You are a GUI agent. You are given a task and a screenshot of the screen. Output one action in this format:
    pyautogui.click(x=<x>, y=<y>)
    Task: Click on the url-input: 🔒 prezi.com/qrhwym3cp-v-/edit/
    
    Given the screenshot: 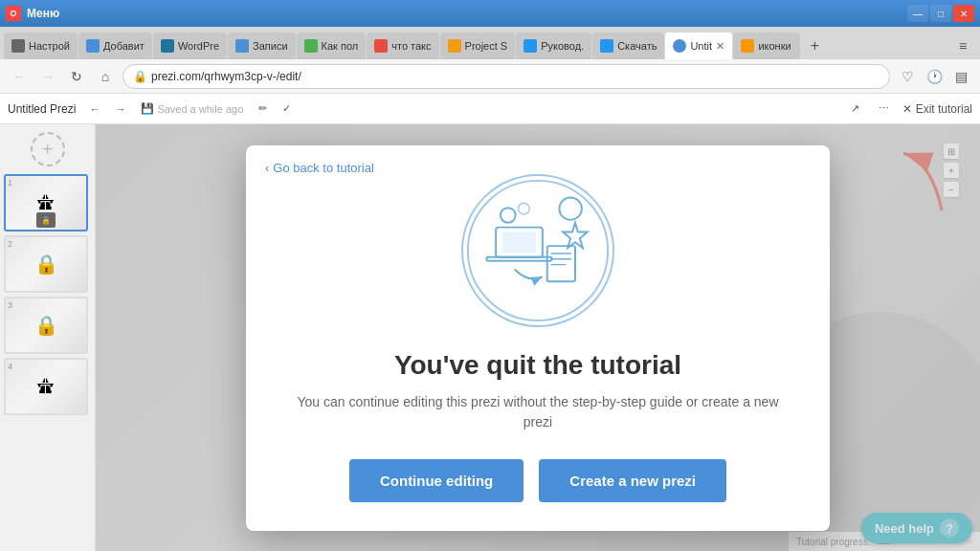 What is the action you would take?
    pyautogui.click(x=506, y=77)
    